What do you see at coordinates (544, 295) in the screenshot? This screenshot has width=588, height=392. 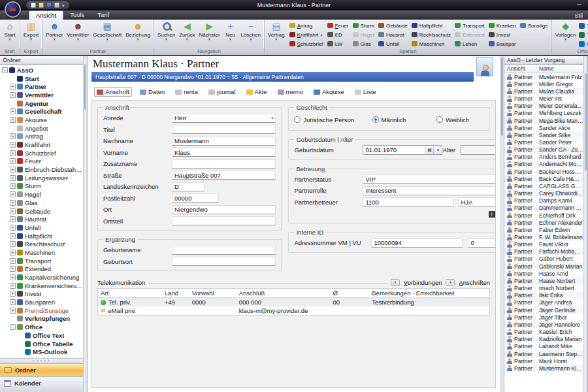 I see `list-item-ilski-erika: PartnerIlski Erika` at bounding box center [544, 295].